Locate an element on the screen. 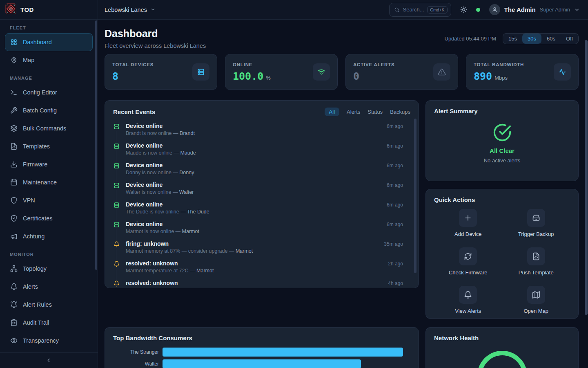 The width and height of the screenshot is (588, 368). hard-drive-icon is located at coordinates (536, 218).